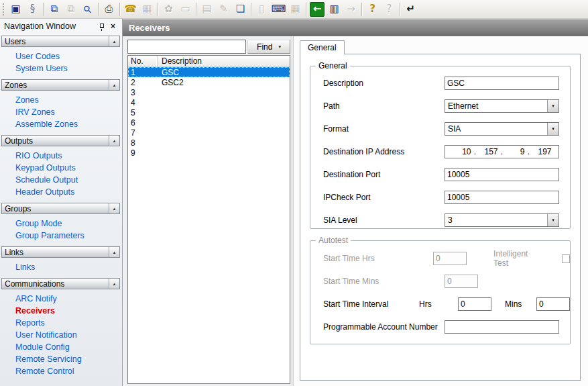 The width and height of the screenshot is (588, 386). I want to click on toolbar-separator, so click(306, 9).